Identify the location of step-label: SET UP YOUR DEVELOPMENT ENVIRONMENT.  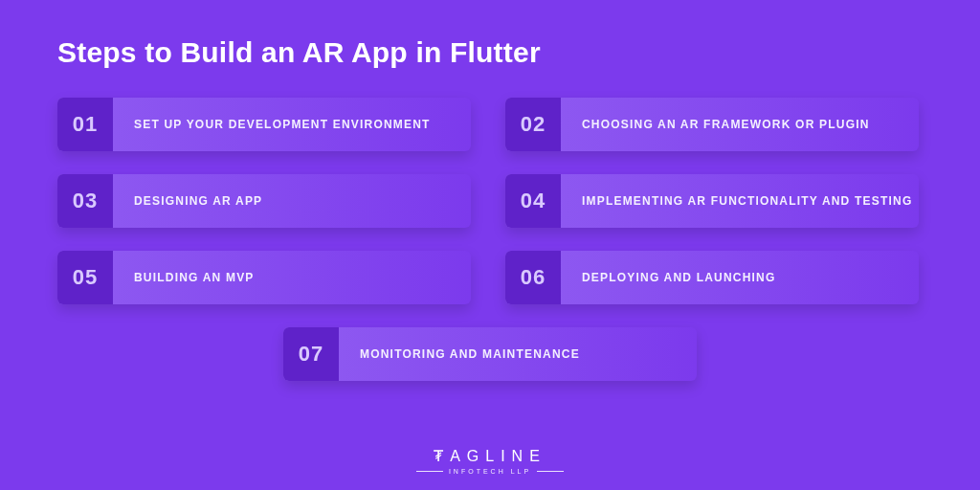
(272, 124).